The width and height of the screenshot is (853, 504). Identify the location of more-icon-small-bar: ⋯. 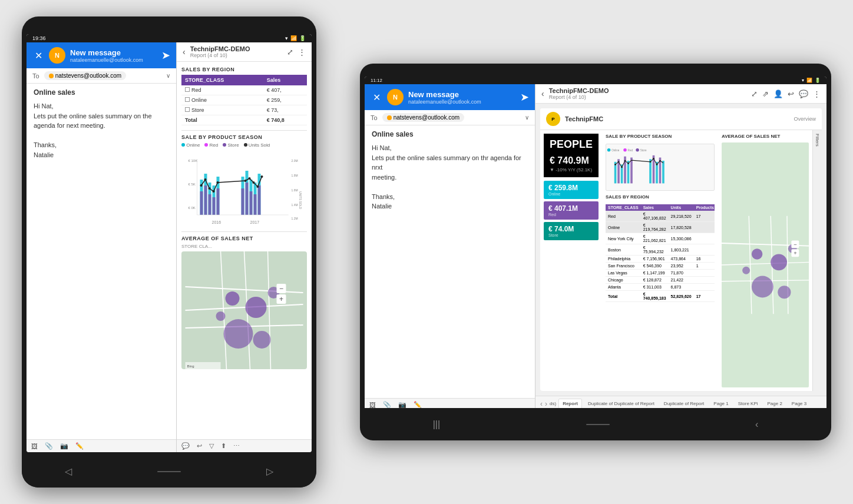
(237, 446).